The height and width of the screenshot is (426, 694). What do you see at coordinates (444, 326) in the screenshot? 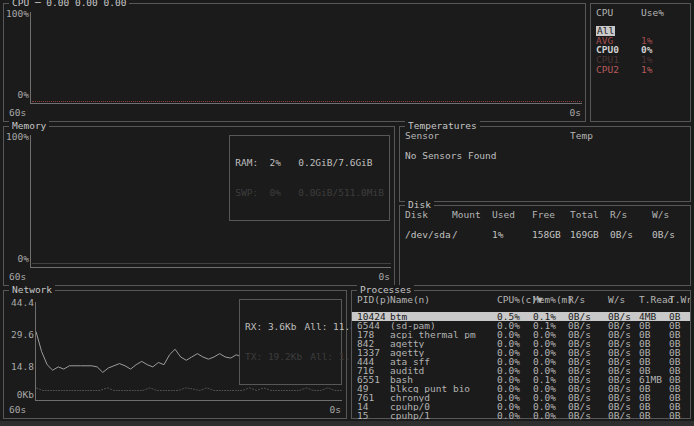
I see `process-name: (sd-pam)` at bounding box center [444, 326].